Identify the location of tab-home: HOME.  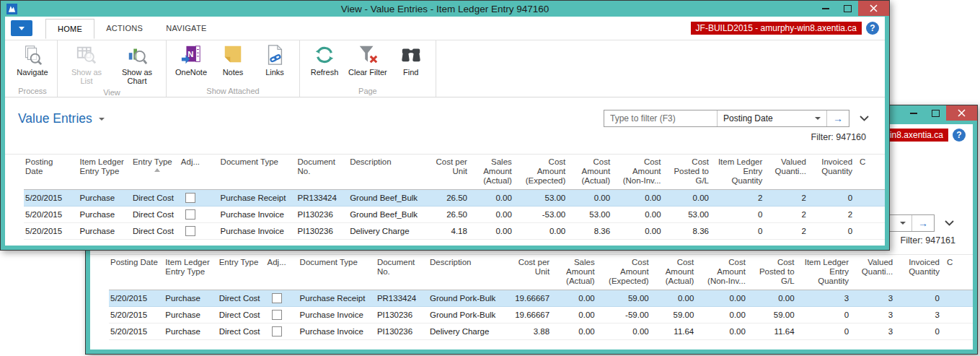
(70, 29).